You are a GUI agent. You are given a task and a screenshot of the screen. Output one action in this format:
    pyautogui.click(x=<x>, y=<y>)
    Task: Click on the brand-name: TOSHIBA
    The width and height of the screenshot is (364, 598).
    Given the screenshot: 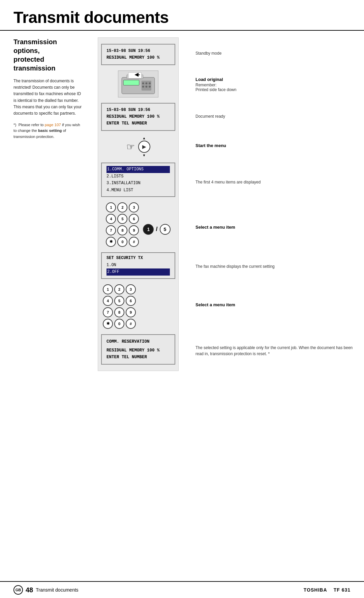 What is the action you would take?
    pyautogui.click(x=315, y=590)
    